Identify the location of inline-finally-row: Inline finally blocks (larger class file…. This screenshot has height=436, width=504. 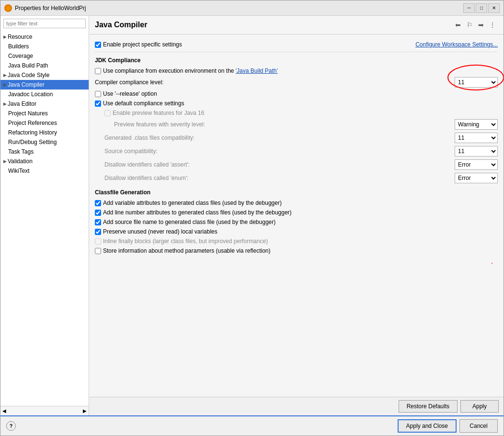
(296, 241).